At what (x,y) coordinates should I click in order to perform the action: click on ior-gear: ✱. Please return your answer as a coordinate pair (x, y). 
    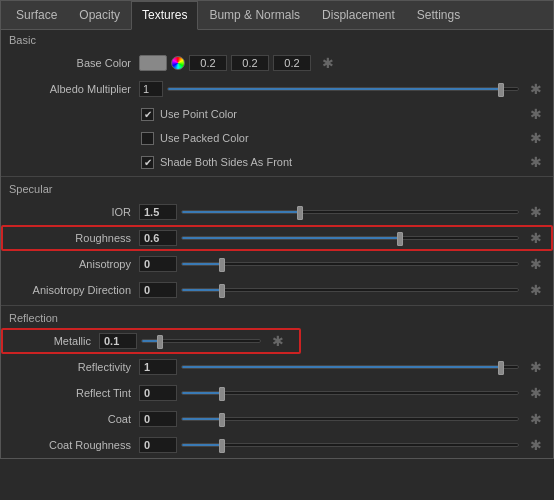
    Looking at the image, I should click on (536, 212).